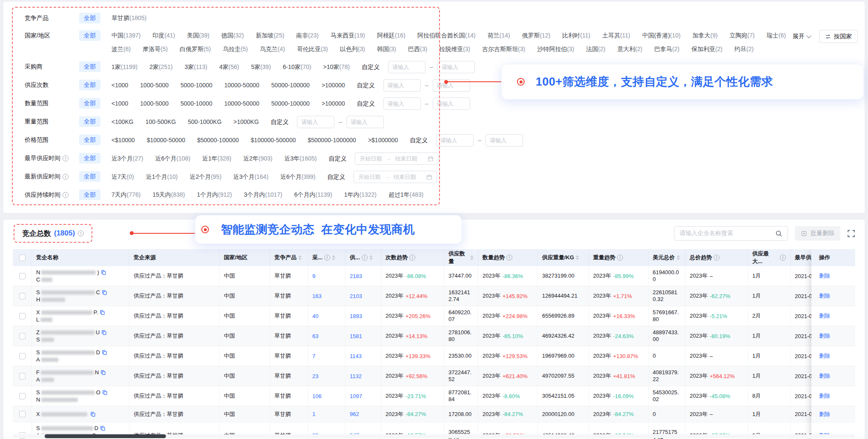 This screenshot has width=868, height=439. What do you see at coordinates (314, 356) in the screenshot?
I see `cell-text: 7` at bounding box center [314, 356].